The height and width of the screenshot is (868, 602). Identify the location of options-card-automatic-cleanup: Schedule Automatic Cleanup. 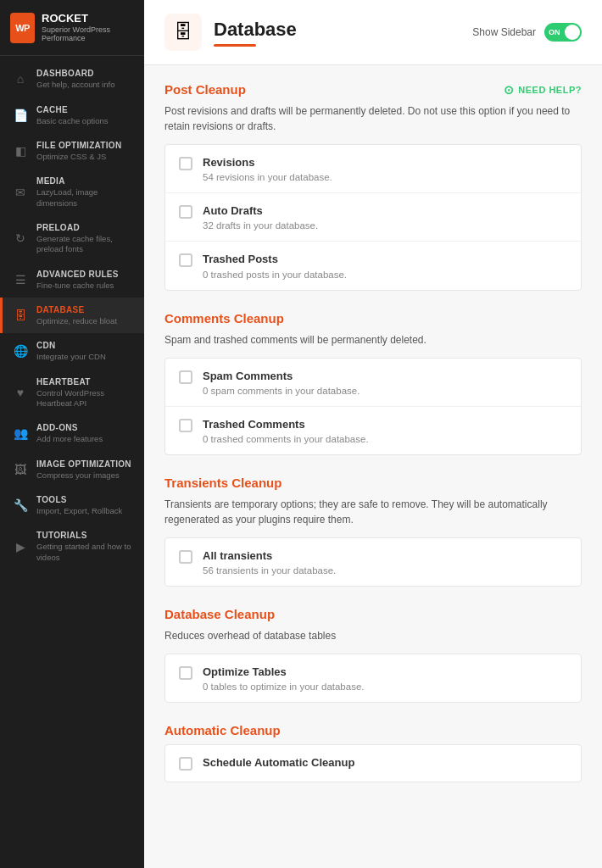
(373, 763).